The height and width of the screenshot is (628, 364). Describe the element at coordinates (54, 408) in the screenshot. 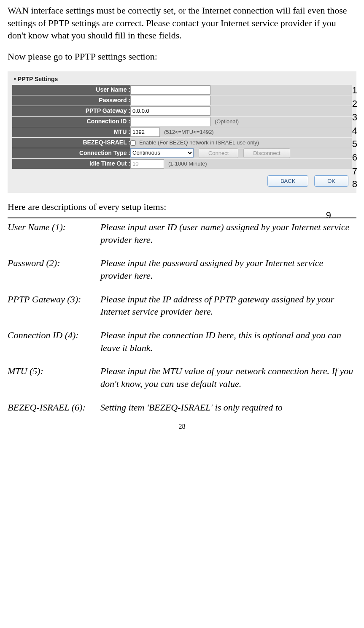

I see `def-term-6: BEZEQ-ISRAEL (6):` at that location.